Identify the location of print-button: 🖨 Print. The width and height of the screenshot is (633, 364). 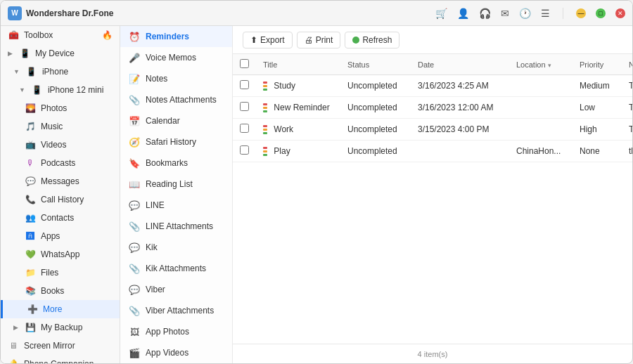
(319, 40).